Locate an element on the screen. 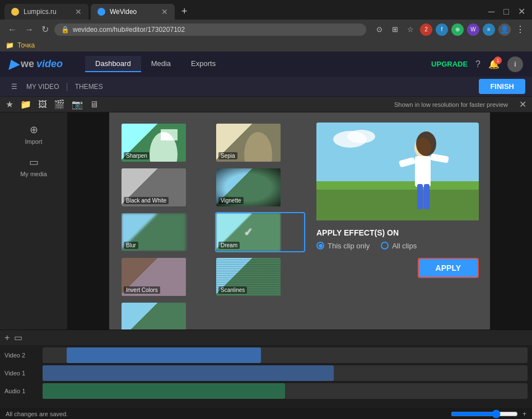 The height and width of the screenshot is (419, 532). track-clip-audio1 is located at coordinates (164, 391).